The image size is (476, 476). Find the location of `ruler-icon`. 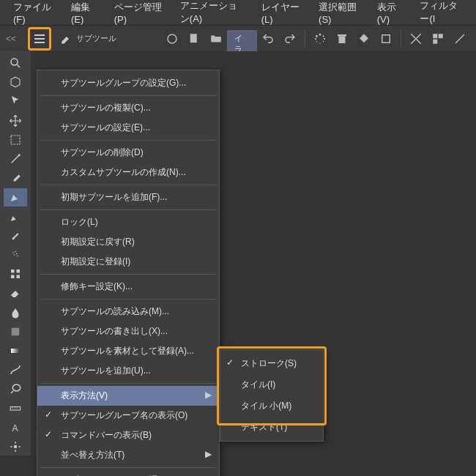

ruler-icon is located at coordinates (15, 408).